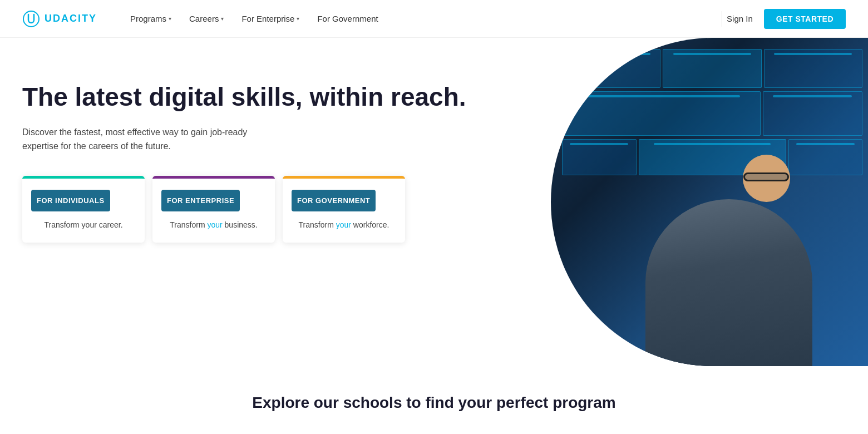 Image resolution: width=868 pixels, height=434 pixels. What do you see at coordinates (71, 19) in the screenshot?
I see `logo-text: UDACITY` at bounding box center [71, 19].